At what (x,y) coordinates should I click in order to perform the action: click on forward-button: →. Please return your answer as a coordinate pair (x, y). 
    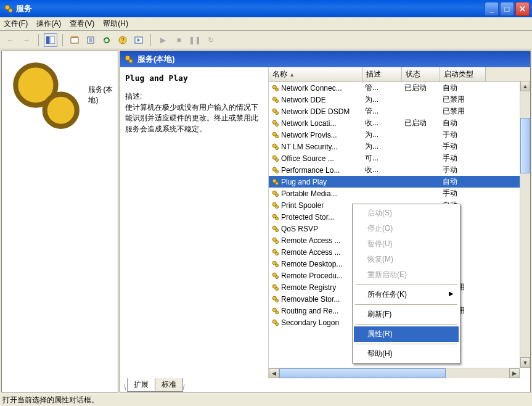
    Looking at the image, I should click on (27, 40).